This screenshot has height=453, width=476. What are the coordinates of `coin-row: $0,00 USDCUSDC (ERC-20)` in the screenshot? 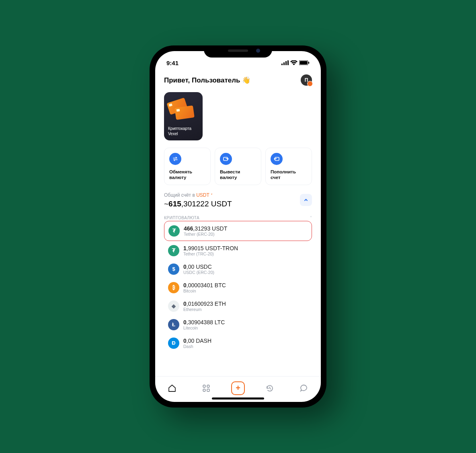 It's located at (238, 269).